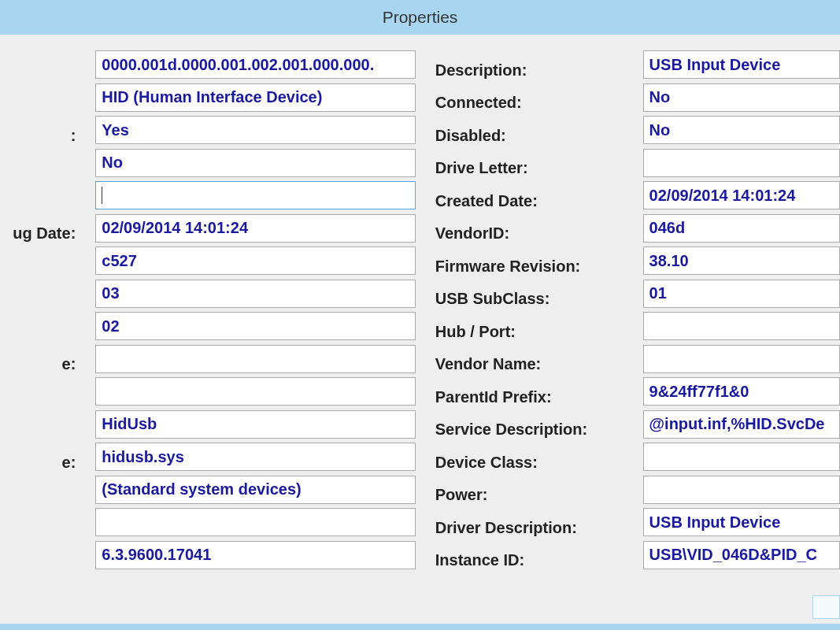  Describe the element at coordinates (742, 391) in the screenshot. I see `field-parentid-prefix: 9&24ff77f1&0` at that location.